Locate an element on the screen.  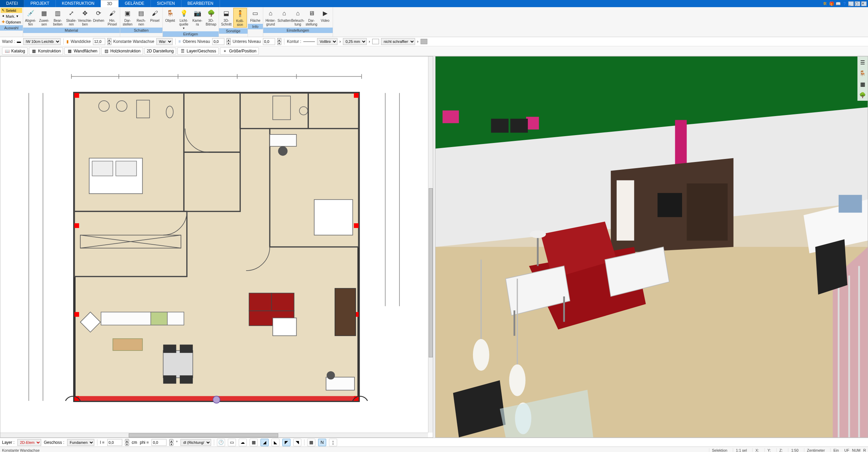
chair-panel-icon: 🪑 is located at coordinates (863, 73).